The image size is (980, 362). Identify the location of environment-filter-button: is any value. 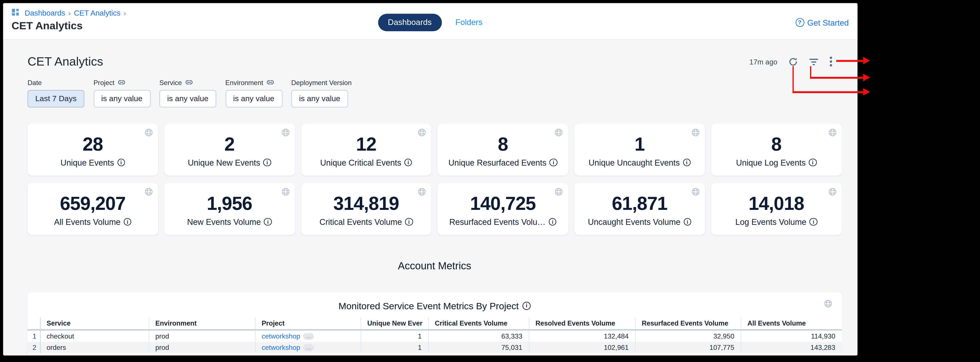
(254, 98).